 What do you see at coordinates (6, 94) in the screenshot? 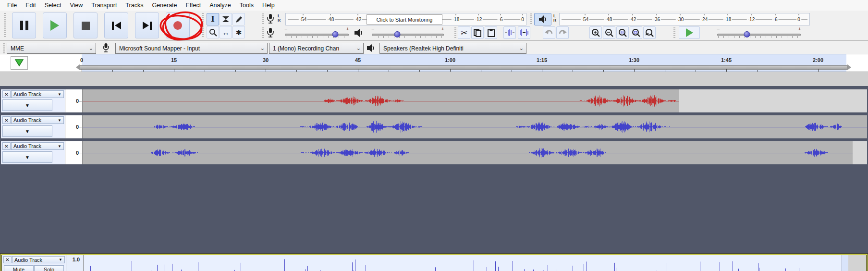
I see `close-icon: ✕` at bounding box center [6, 94].